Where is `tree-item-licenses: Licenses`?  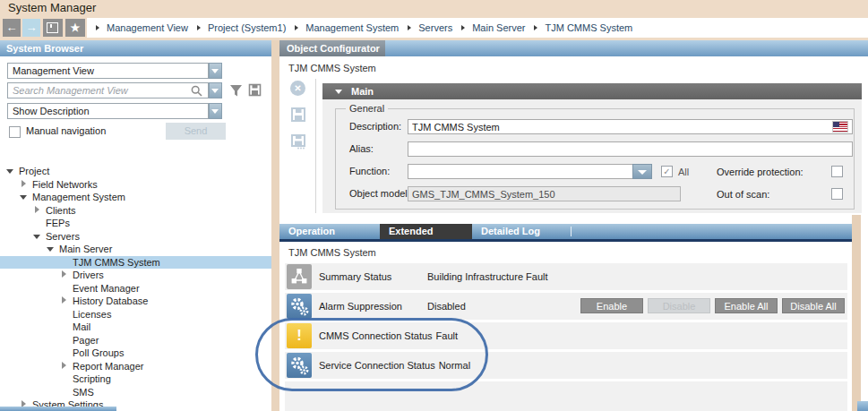
tree-item-licenses: Licenses is located at coordinates (136, 315).